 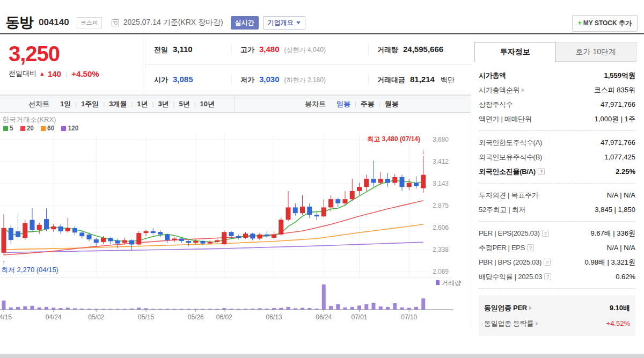 What do you see at coordinates (621, 195) in the screenshot?
I see `row-value: N/A | N/A` at bounding box center [621, 195].